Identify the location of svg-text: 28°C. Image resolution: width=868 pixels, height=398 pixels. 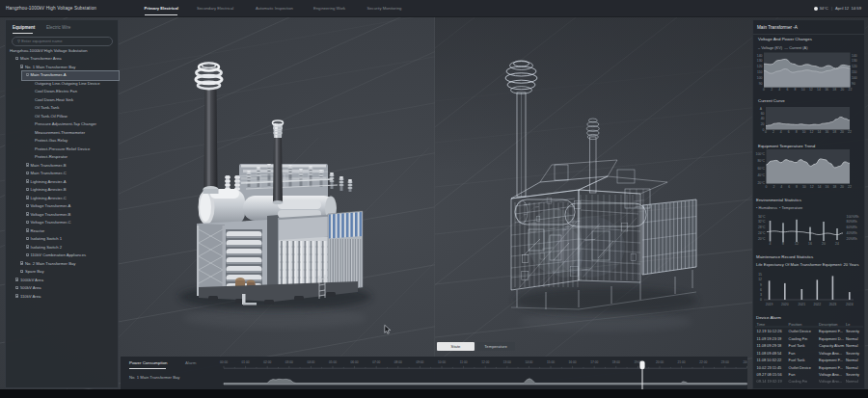
(762, 227).